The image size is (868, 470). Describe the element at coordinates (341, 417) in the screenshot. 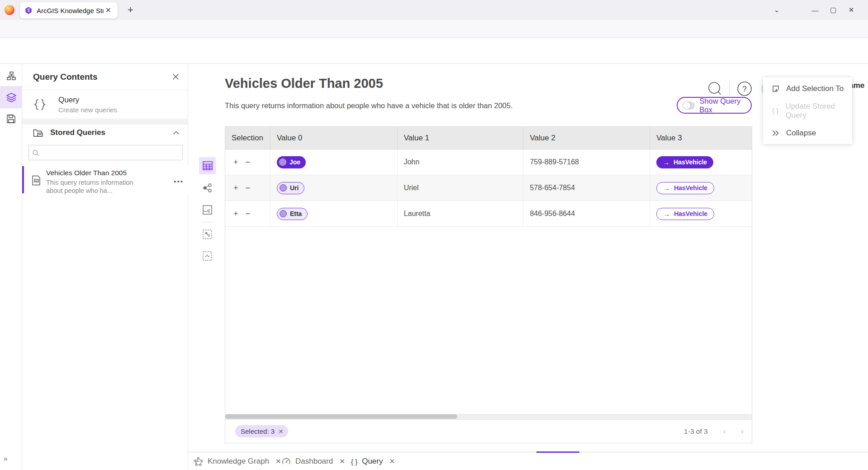

I see `scrollbar-thumb` at that location.